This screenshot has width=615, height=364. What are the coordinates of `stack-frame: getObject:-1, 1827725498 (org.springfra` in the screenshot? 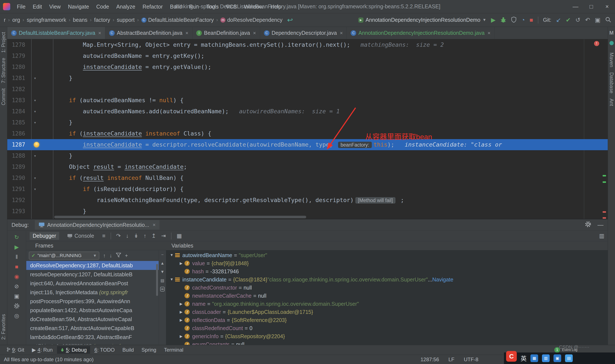 It's located at (93, 343).